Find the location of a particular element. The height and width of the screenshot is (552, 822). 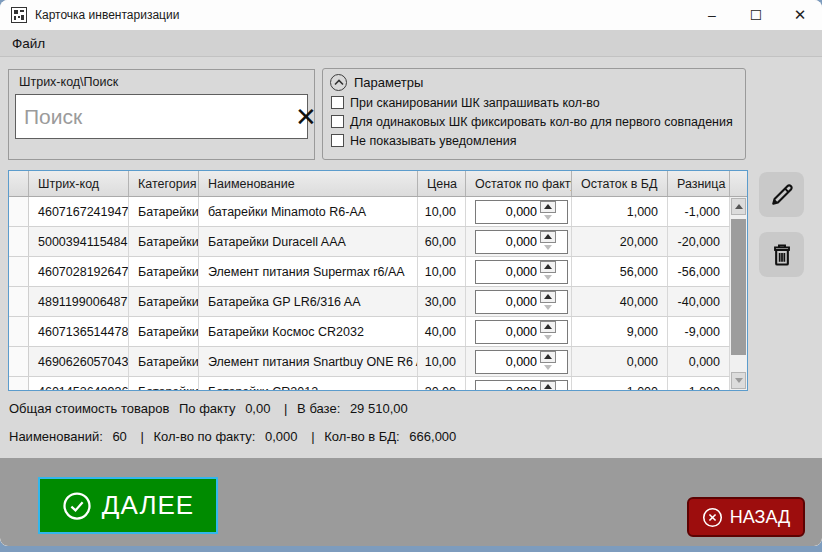

table-row: 4690626057043БатарейкиЭлемент питания Sn… is located at coordinates (378, 362).